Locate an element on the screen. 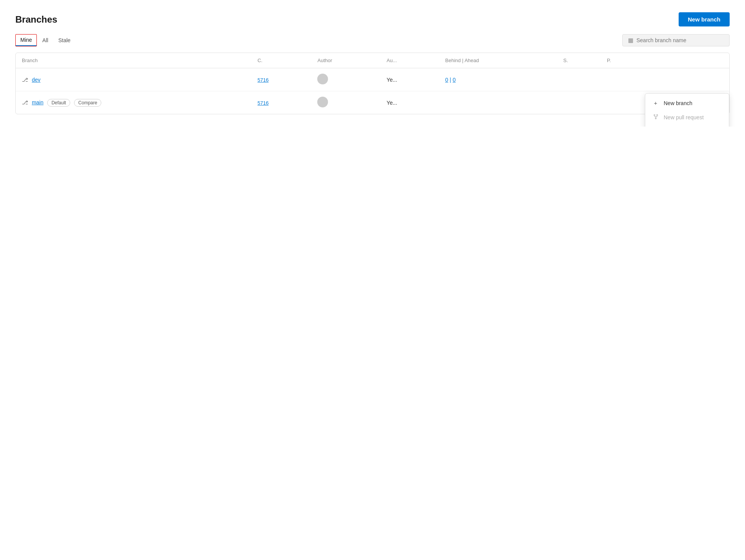  dropdown-label-new-branch: New branch is located at coordinates (678, 103).